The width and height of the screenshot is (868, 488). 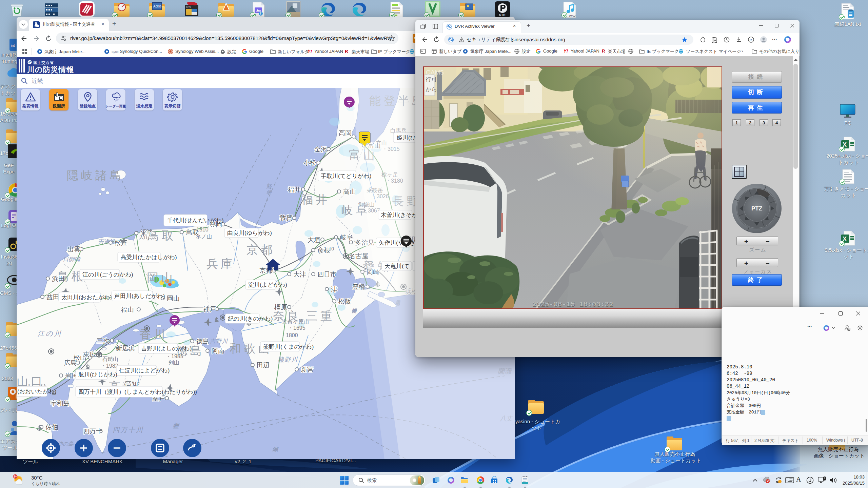 What do you see at coordinates (13, 45) in the screenshot?
I see `svg-text: int` at bounding box center [13, 45].